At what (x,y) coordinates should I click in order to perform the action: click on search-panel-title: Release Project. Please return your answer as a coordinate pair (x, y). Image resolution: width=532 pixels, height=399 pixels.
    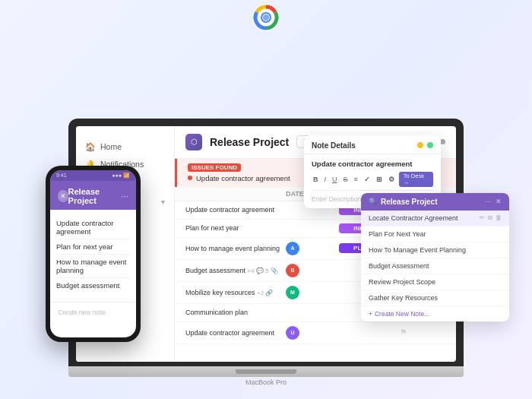
    Looking at the image, I should click on (409, 202).